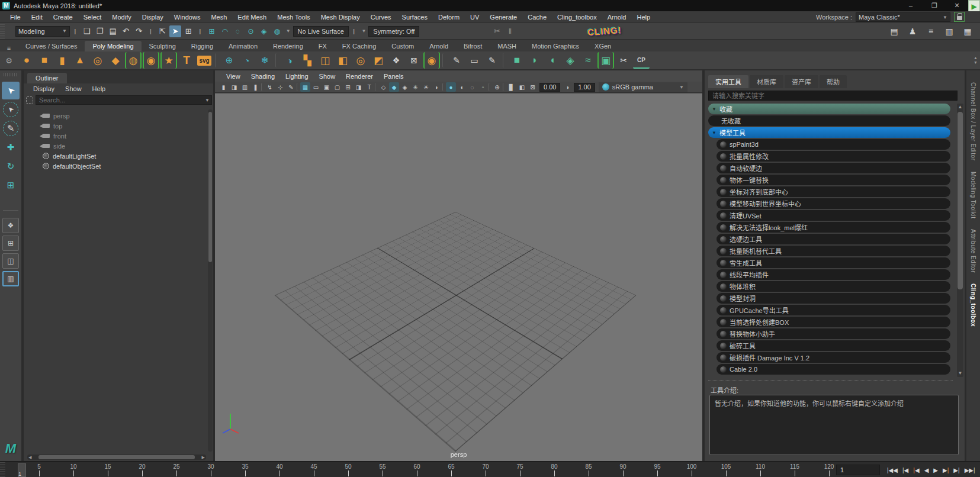 Image resolution: width=980 pixels, height=477 pixels. Describe the element at coordinates (834, 322) in the screenshot. I see `tool-list-item: ▼ 当前选择处创建BOX` at that location.